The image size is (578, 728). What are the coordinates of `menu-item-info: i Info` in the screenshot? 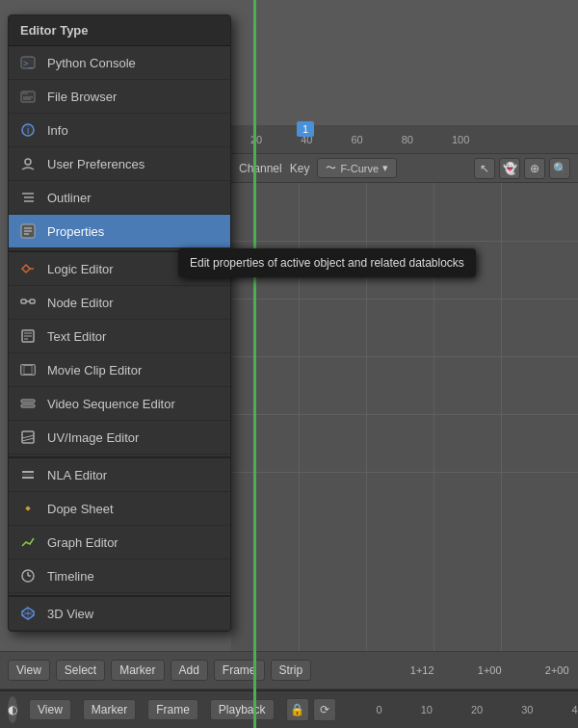 It's located at (119, 131).